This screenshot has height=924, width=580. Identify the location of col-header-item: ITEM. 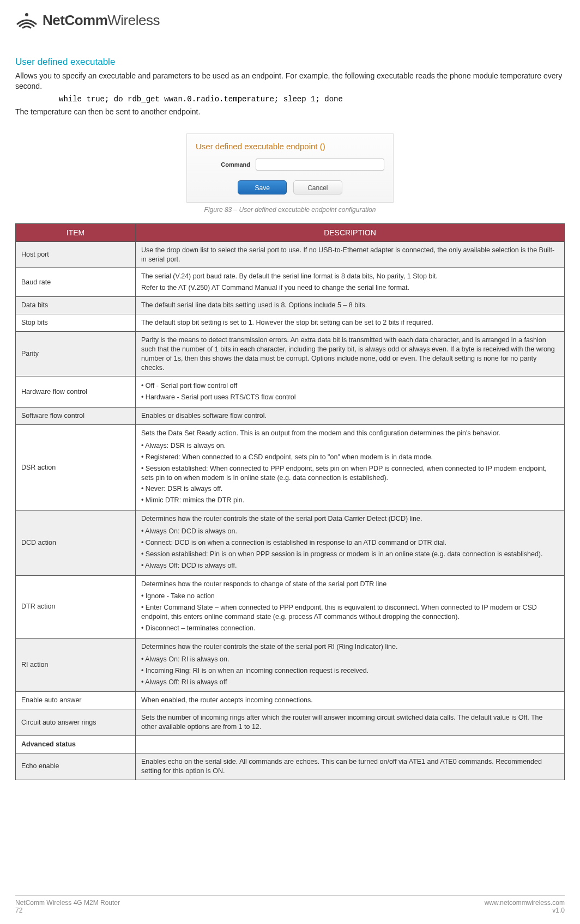
(76, 232).